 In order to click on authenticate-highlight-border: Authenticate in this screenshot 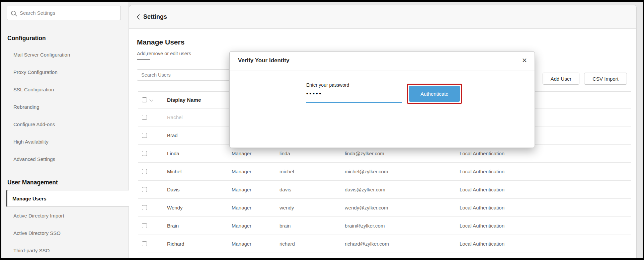, I will do `click(434, 94)`.